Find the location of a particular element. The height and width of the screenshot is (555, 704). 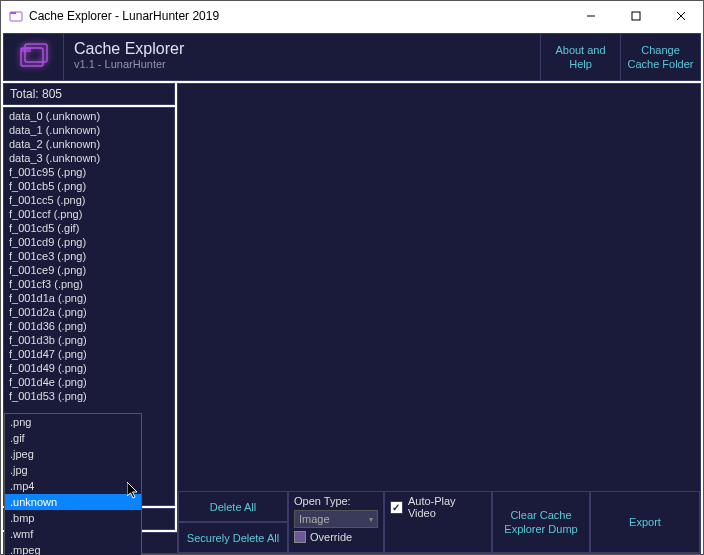

dropdown-option: .unknown is located at coordinates (73, 502).